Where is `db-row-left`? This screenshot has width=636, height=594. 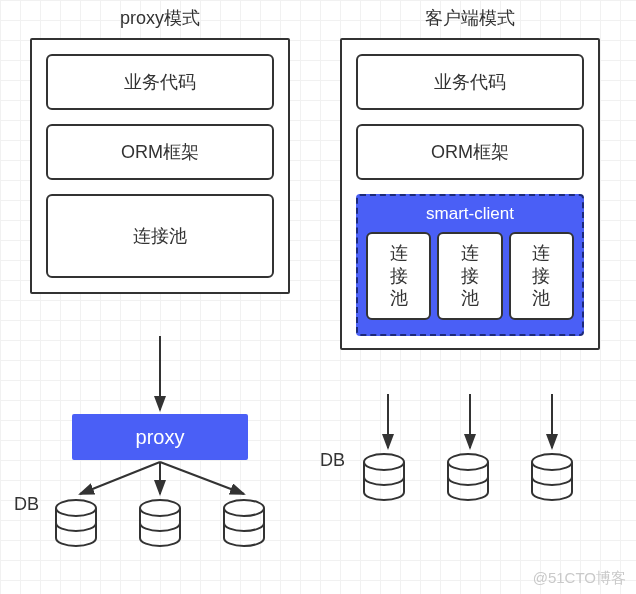 db-row-left is located at coordinates (160, 524).